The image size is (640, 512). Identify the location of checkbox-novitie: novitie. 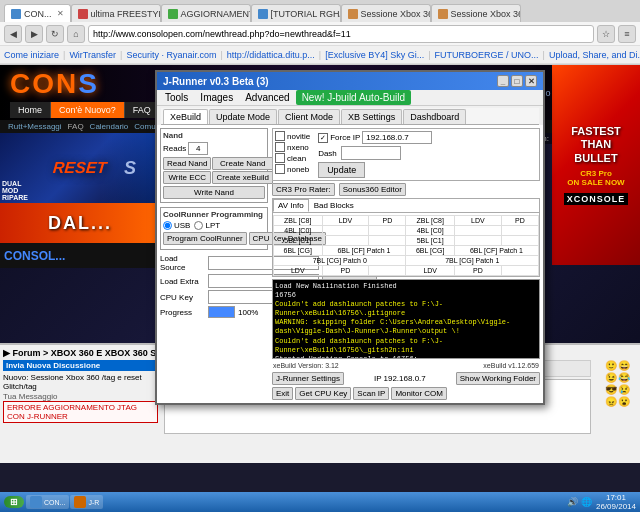
(292, 136).